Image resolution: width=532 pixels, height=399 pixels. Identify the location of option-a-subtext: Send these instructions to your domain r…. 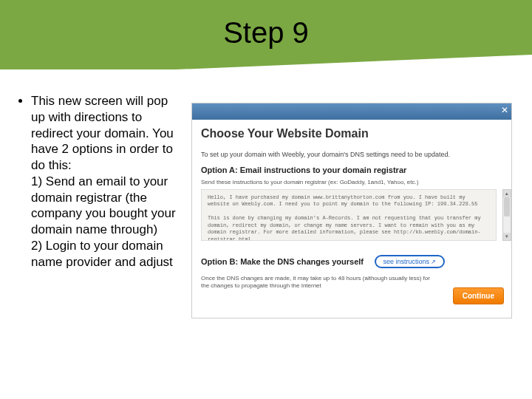
(310, 182).